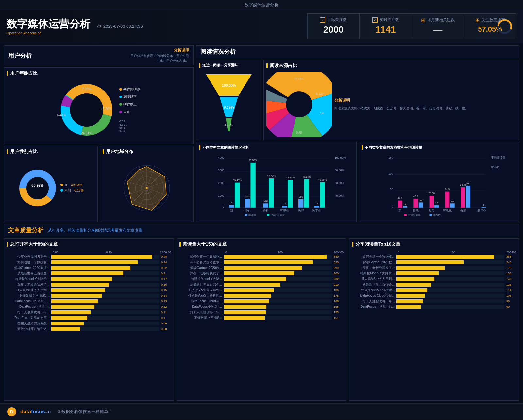  What do you see at coordinates (201, 318) in the screenshot?
I see `bar-label: 不懂数据？不懂S...` at bounding box center [201, 318].